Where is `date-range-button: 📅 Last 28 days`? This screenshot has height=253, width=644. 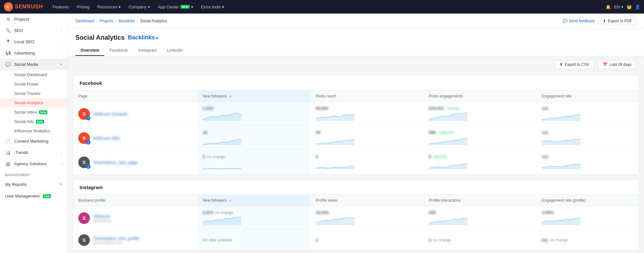
date-range-button: 📅 Last 28 days is located at coordinates (617, 65).